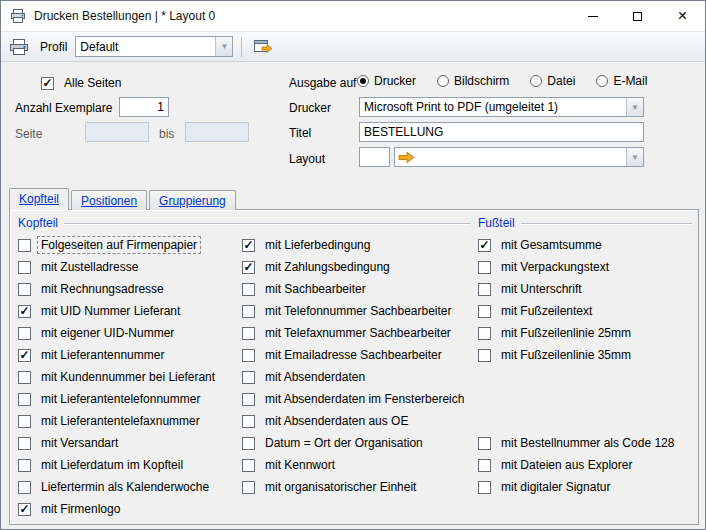 The height and width of the screenshot is (530, 706). What do you see at coordinates (556, 311) in the screenshot?
I see `checkbox-row: mit Fußzeilentext` at bounding box center [556, 311].